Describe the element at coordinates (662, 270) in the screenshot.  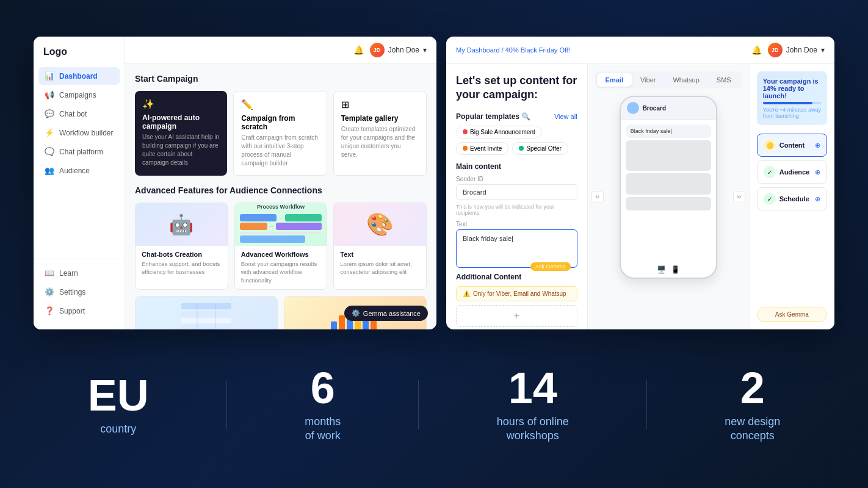
I see `phone-desktop-icon: 🖥️` at that location.